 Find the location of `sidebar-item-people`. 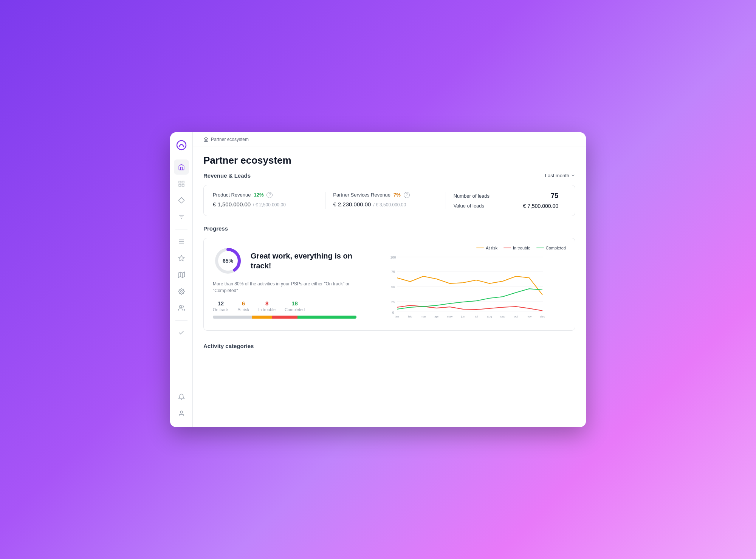

sidebar-item-people is located at coordinates (181, 308).